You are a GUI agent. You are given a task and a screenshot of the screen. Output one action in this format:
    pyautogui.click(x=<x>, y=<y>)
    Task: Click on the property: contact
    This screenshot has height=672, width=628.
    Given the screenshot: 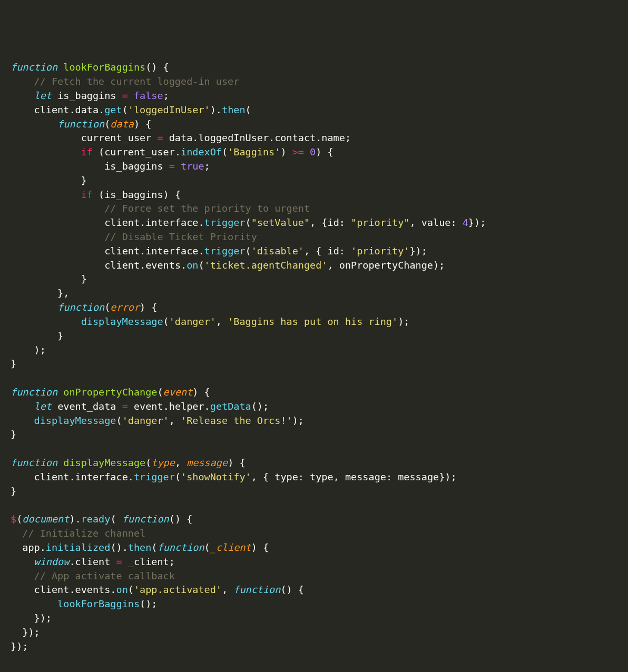 What is the action you would take?
    pyautogui.click(x=295, y=138)
    